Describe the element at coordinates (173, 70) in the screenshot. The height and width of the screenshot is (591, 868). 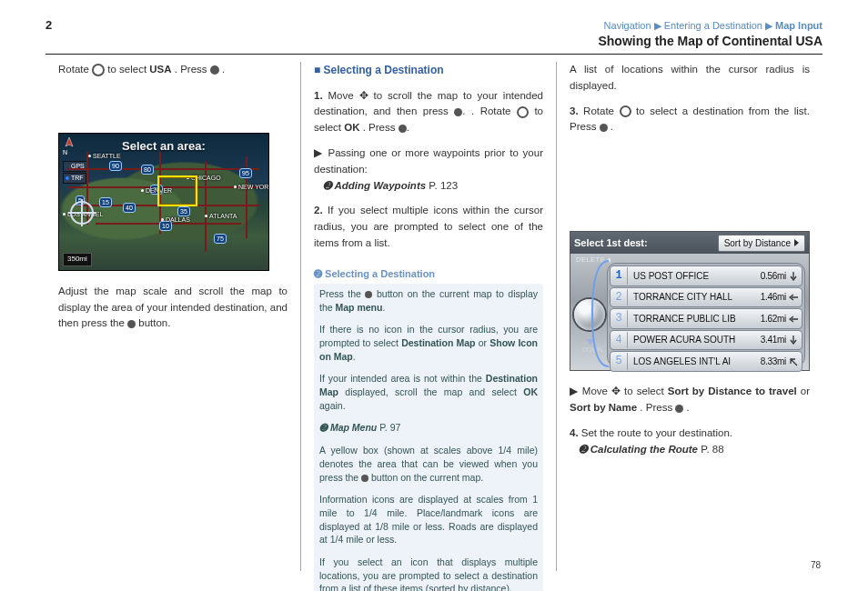
I see `col1-instruction: Rotate to select USA . Press .` at that location.